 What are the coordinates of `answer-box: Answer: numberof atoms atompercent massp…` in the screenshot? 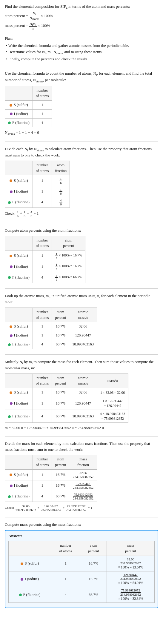 It's located at (82, 569).